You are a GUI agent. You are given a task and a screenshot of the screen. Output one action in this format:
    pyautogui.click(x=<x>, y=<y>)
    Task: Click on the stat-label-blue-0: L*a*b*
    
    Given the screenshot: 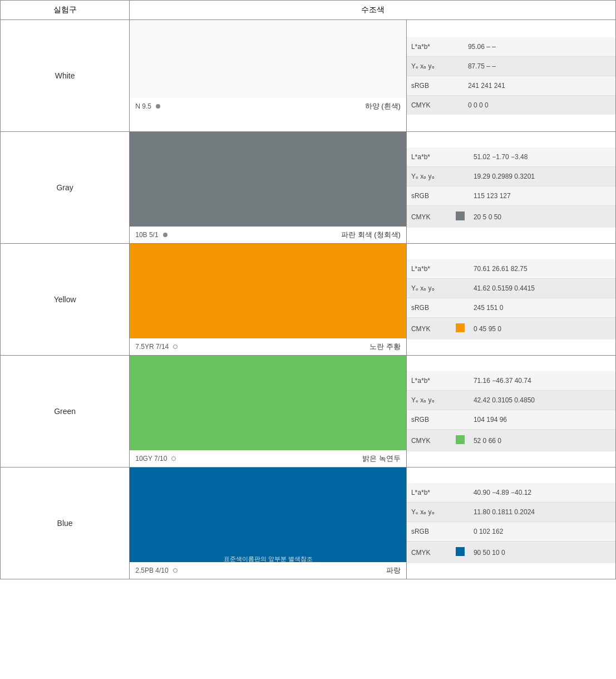 What is the action you would take?
    pyautogui.click(x=429, y=493)
    